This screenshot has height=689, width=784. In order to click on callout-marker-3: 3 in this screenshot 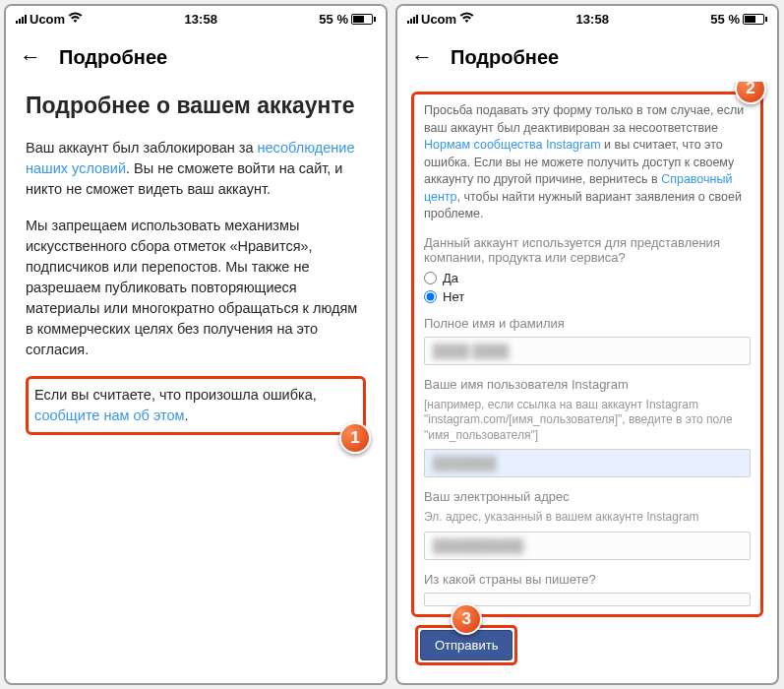, I will do `click(466, 619)`.